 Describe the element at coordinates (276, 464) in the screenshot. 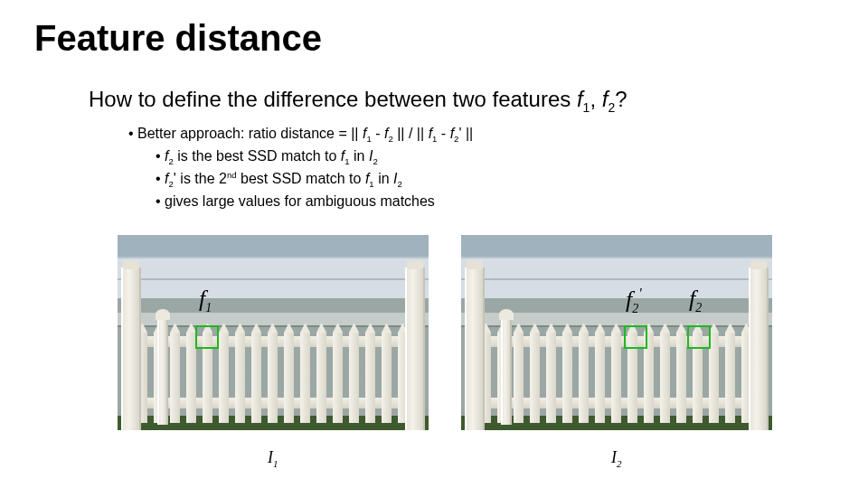

I see `I1s: 1` at that location.